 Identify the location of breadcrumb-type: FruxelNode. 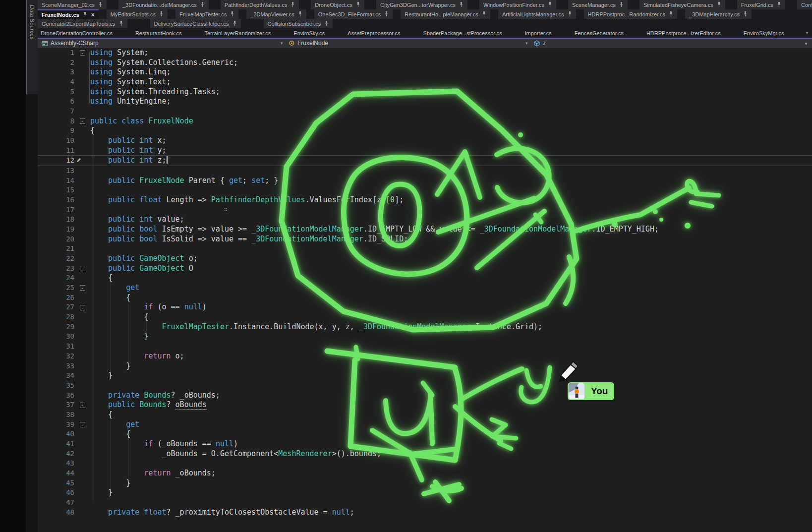
(308, 43).